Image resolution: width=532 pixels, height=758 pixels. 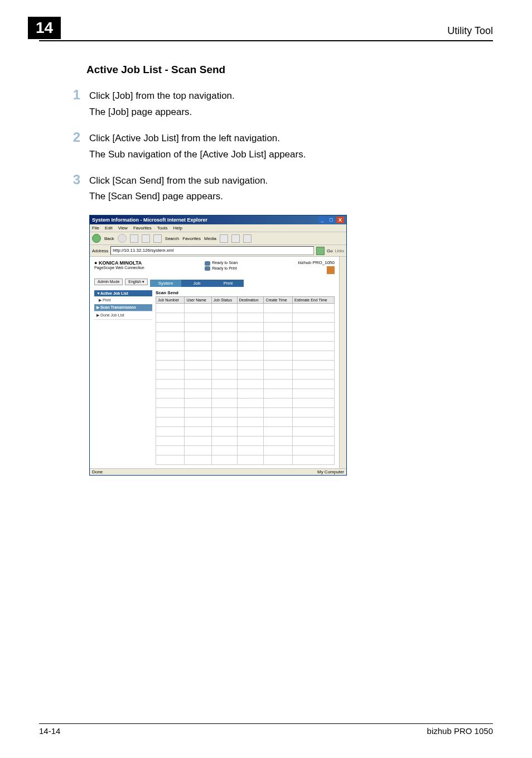 I want to click on ready-scan: Ready to Scan, so click(x=221, y=263).